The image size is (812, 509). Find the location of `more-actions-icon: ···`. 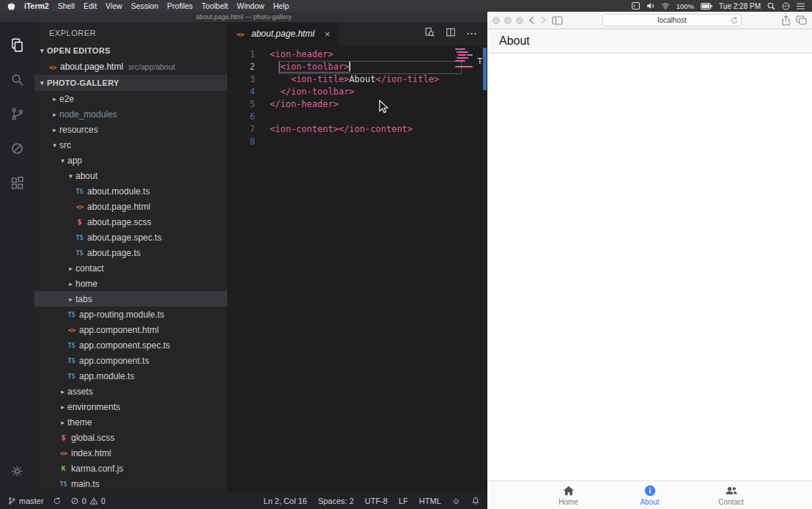

more-actions-icon: ··· is located at coordinates (472, 34).